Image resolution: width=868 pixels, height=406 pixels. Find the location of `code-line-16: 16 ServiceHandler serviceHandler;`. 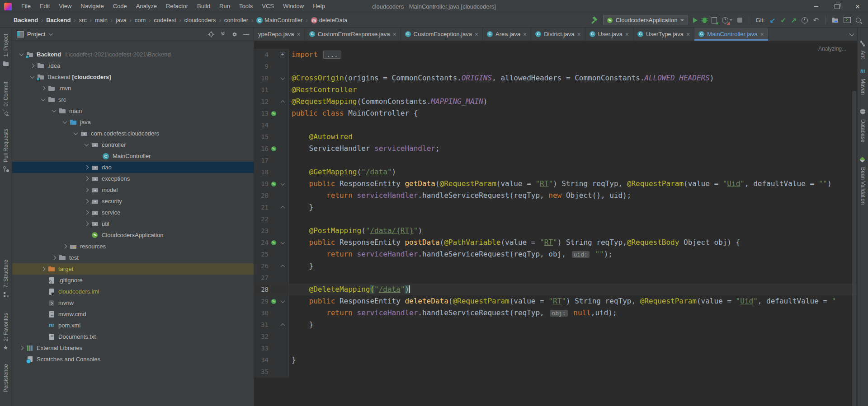

code-line-16: 16 ServiceHandler serviceHandler; is located at coordinates (556, 149).